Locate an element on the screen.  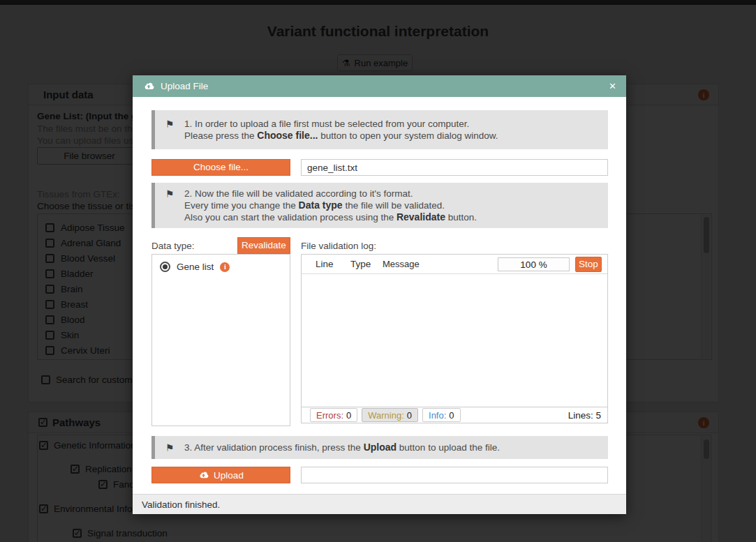
stop-button: Stop is located at coordinates (588, 264).